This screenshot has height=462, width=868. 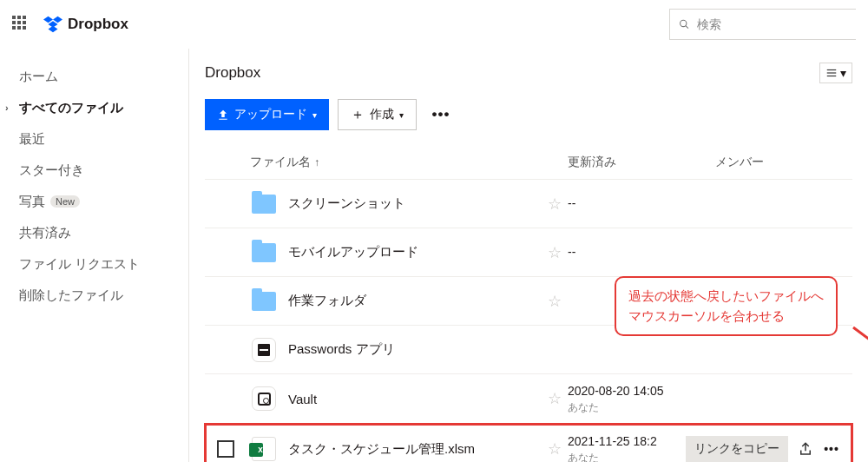 I want to click on chevron-right-icon: ›, so click(x=7, y=108).